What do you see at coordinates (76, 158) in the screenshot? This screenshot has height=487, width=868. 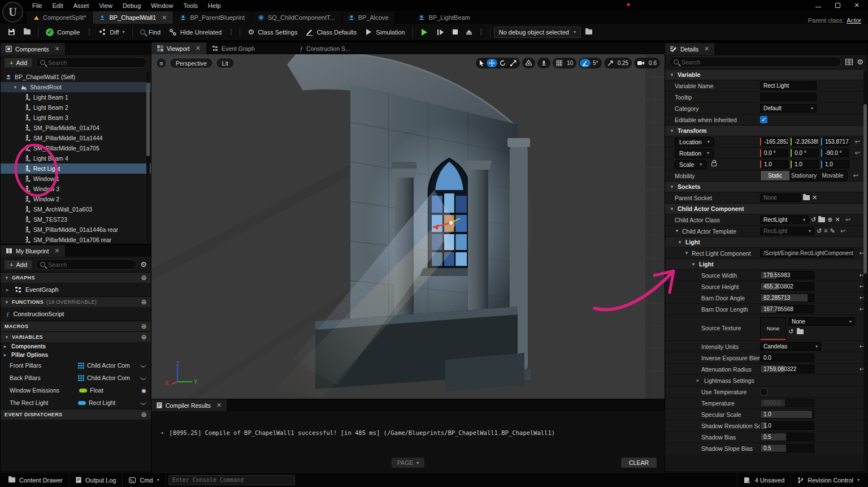 I see `tree-item: Light Beam 4` at bounding box center [76, 158].